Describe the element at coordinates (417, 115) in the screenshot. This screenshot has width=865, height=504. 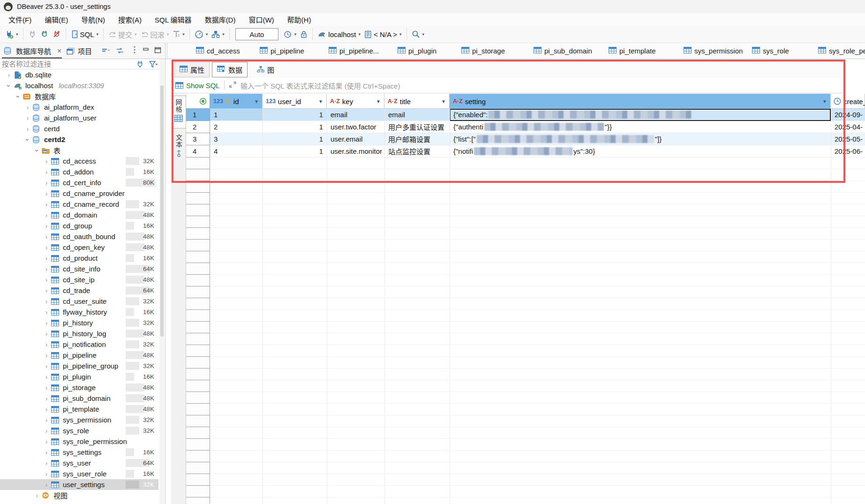
I see `cell-row1-title: email` at that location.